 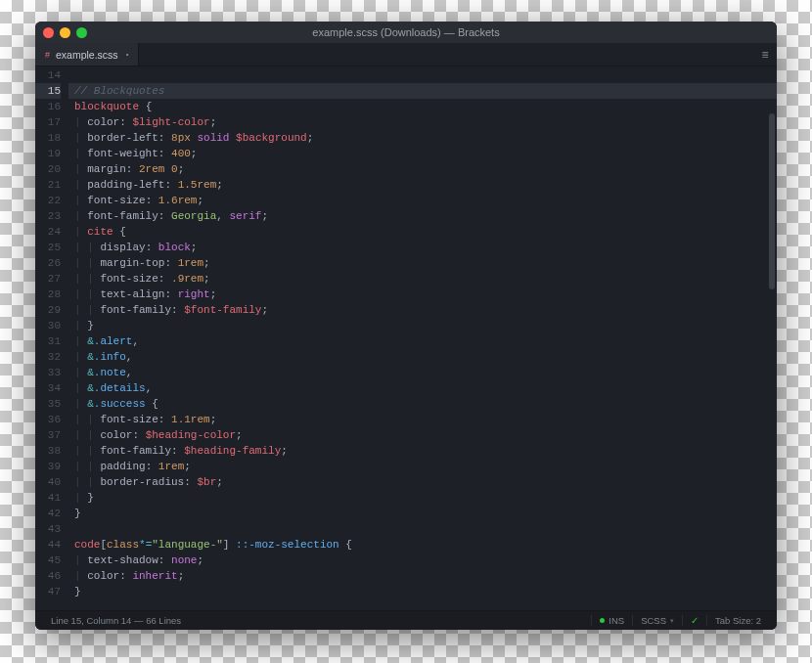 What do you see at coordinates (48, 232) in the screenshot?
I see `line-number: 24` at bounding box center [48, 232].